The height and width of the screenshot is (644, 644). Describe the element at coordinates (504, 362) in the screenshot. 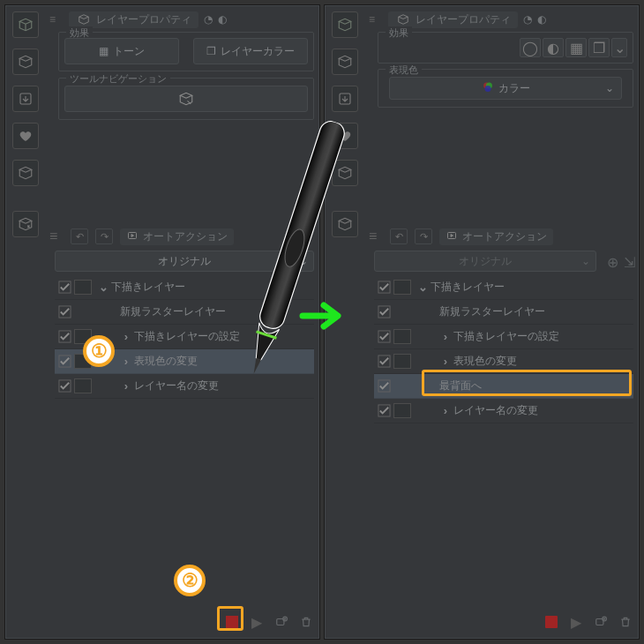

I see `action-row: ›表現色の変更` at that location.